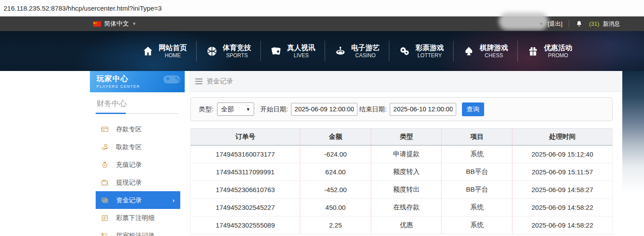 This screenshot has width=644, height=236. I want to click on sidebar-item-withdrawal: 提现记录›, so click(138, 182).